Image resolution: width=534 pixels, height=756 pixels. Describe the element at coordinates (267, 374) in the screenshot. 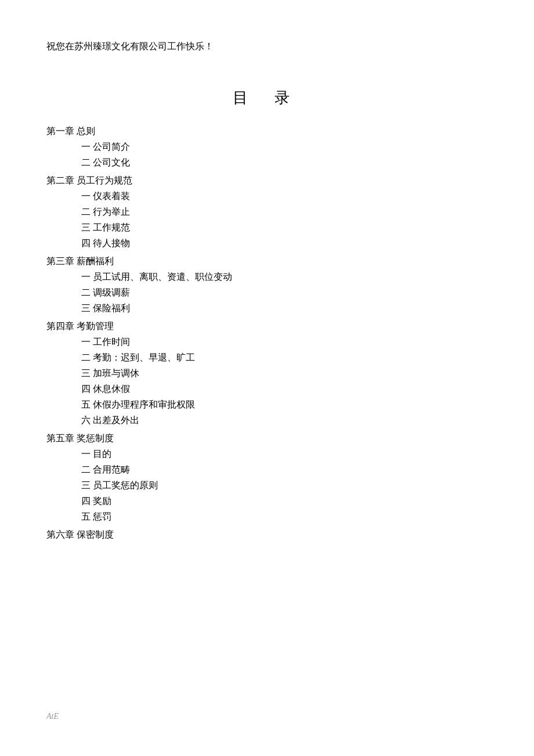

I see `chapter-4-item-3: 三 加班与调休` at that location.